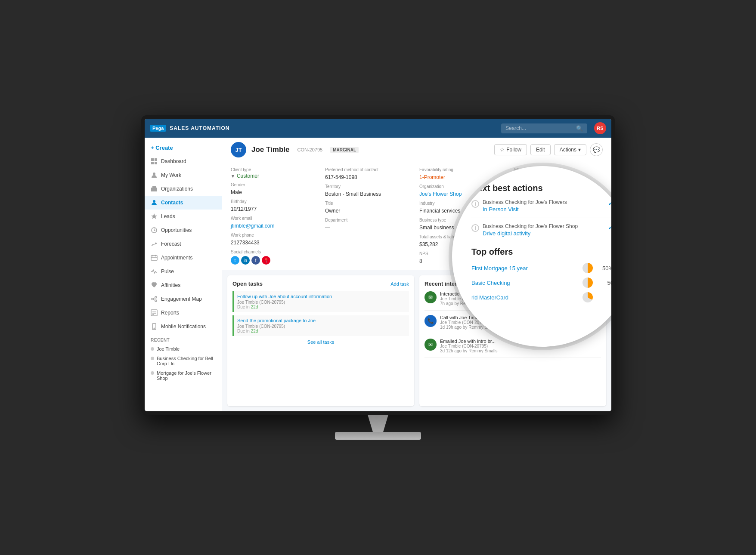  What do you see at coordinates (596, 150) in the screenshot?
I see `comment-button: 💬` at bounding box center [596, 150].